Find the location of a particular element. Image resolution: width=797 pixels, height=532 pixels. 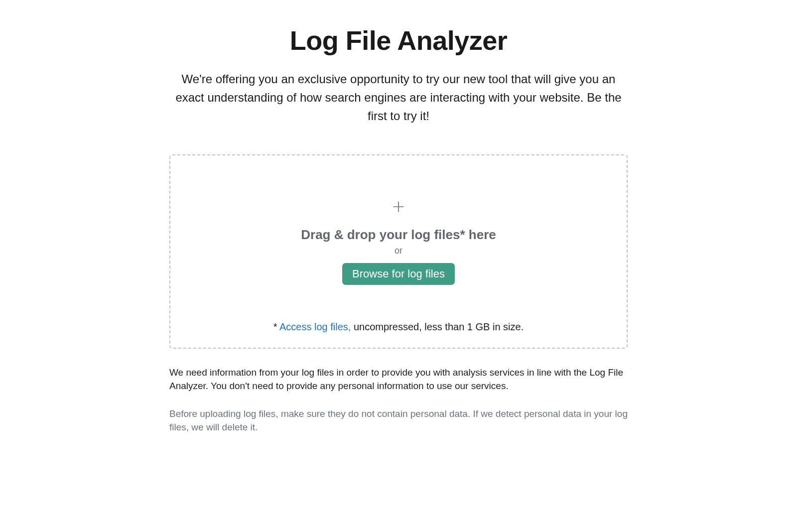

disclaimer-secondary: Before uploading log files, make sure th… is located at coordinates (398, 420).